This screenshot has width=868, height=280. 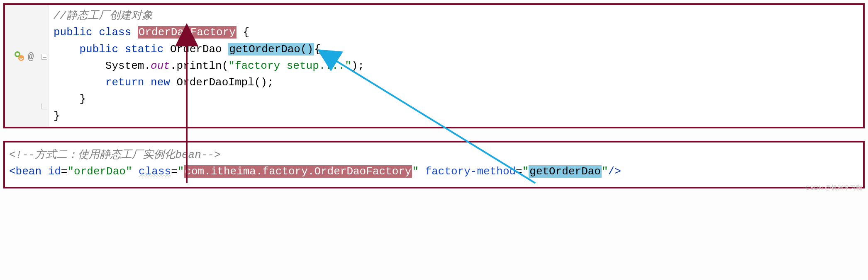 What do you see at coordinates (83, 99) in the screenshot?
I see `brace-close-1: }` at bounding box center [83, 99].